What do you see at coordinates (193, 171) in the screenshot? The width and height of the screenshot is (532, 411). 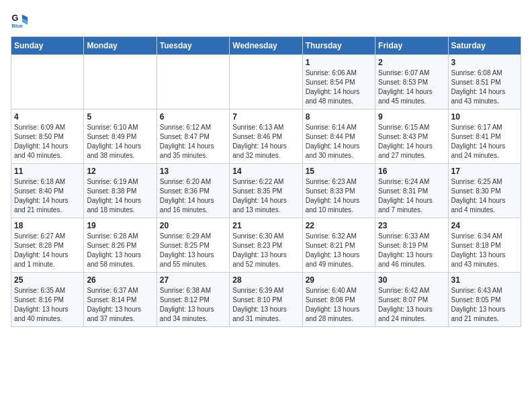 I see `day-number: 13` at bounding box center [193, 171].